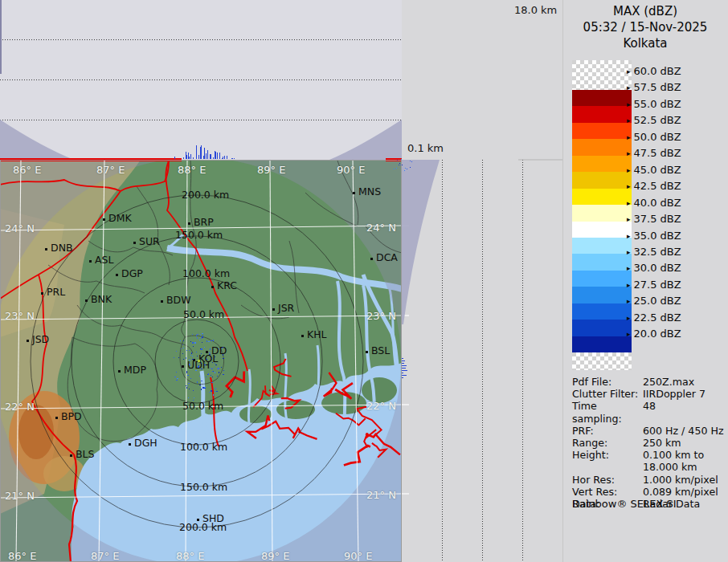  I want to click on legend-label: ▸40.0 dBZ, so click(654, 202).